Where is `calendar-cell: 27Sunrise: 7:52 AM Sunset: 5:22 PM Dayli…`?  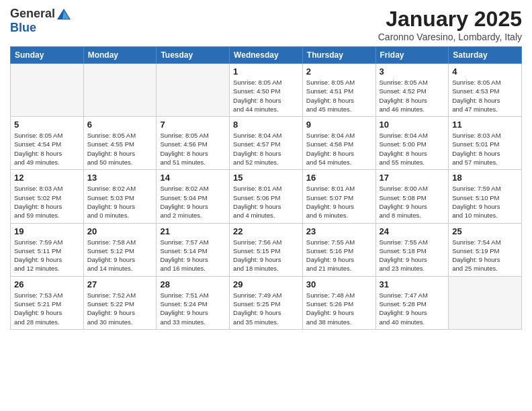
calendar-cell: 27Sunrise: 7:52 AM Sunset: 5:22 PM Dayli… is located at coordinates (120, 302).